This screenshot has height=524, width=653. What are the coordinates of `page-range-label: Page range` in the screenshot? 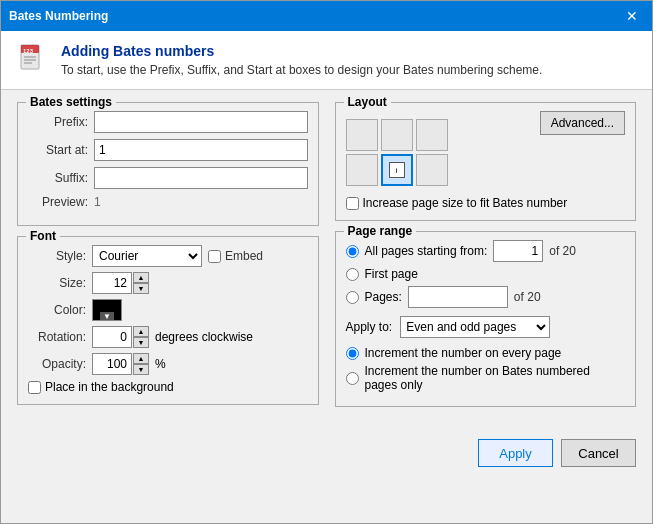 It's located at (380, 231).